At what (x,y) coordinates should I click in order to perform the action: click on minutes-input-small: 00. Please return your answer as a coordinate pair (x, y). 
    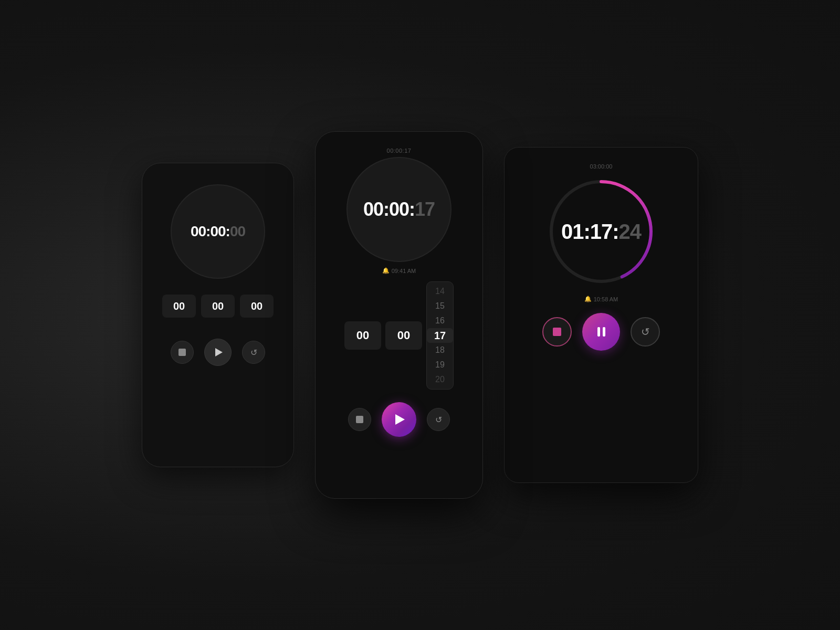
    Looking at the image, I should click on (218, 306).